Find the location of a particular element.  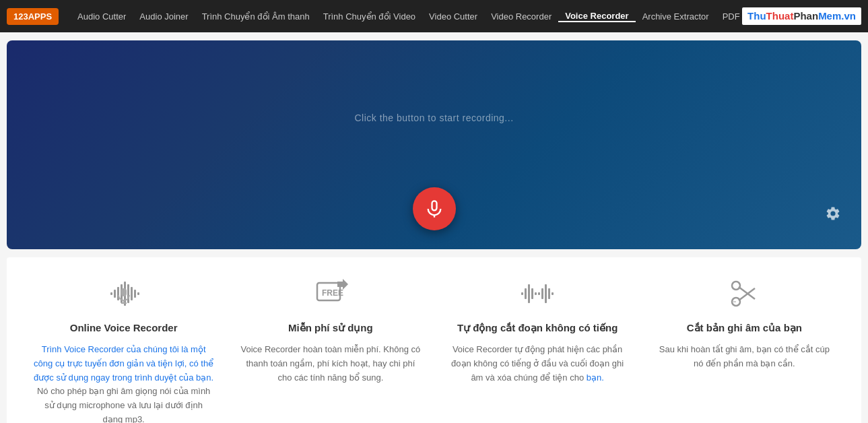

free-icon: FREE is located at coordinates (330, 294).